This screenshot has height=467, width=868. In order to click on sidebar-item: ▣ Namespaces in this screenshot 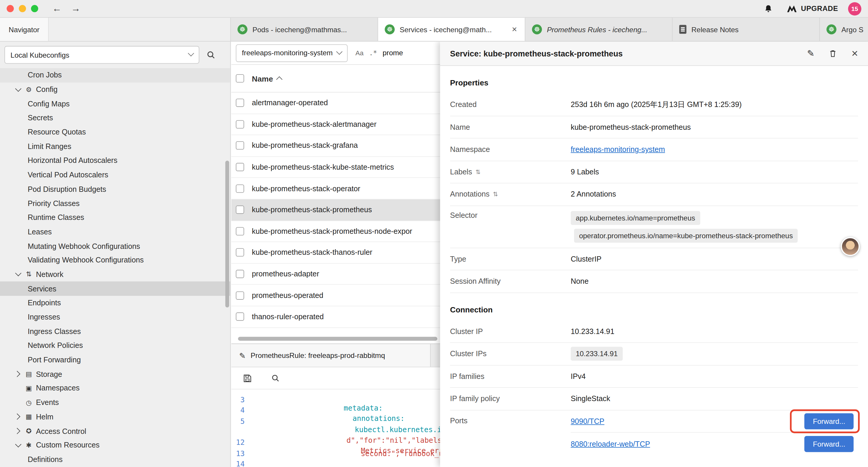, I will do `click(115, 388)`.